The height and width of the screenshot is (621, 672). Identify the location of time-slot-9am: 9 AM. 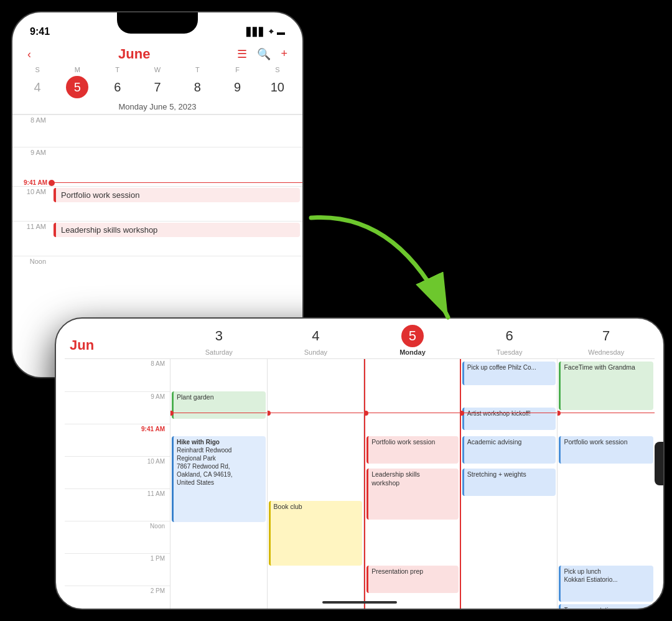
(157, 163).